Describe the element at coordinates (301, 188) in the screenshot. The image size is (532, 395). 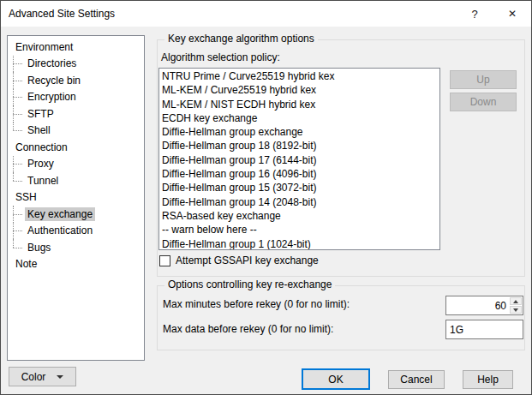
I see `list-item: Diffie-Hellman group 15 (3072-bit)` at that location.